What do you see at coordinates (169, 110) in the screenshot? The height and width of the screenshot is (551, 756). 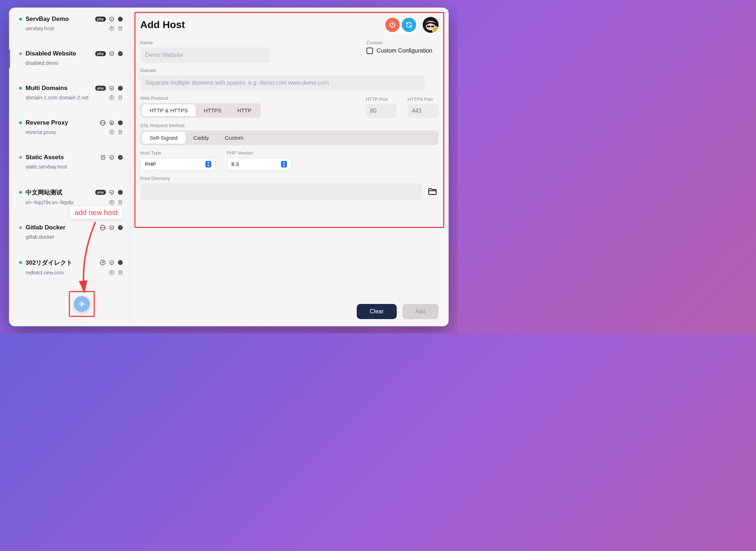 I see `web-protocol-option: HTTP & HTTPS` at bounding box center [169, 110].